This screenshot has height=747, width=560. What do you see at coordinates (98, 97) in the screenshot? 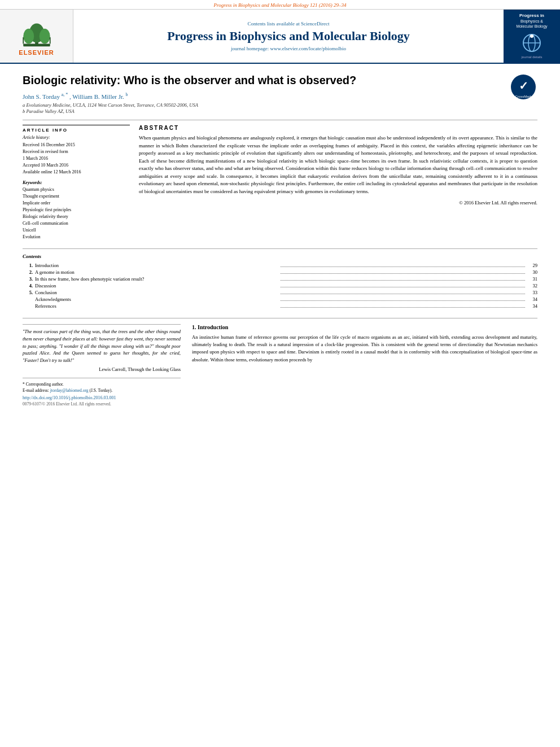
I see `author-separator: , William B. Miller Jr.` at bounding box center [98, 97].